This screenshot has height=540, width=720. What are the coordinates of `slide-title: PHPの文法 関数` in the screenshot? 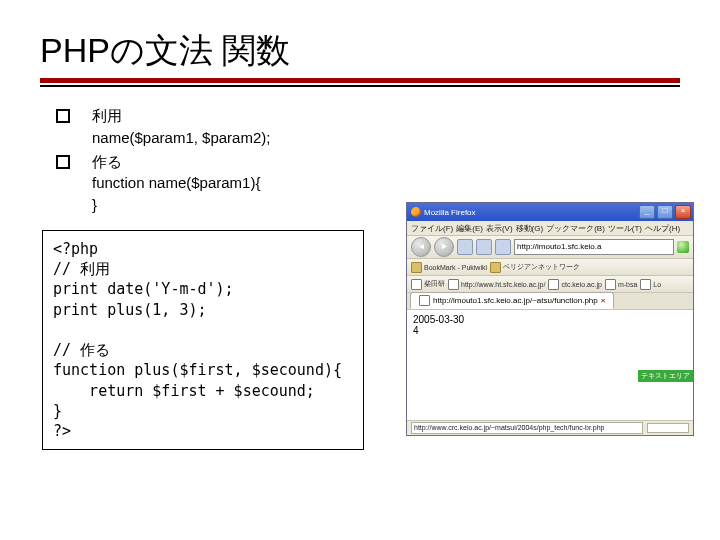 It's located at (360, 51).